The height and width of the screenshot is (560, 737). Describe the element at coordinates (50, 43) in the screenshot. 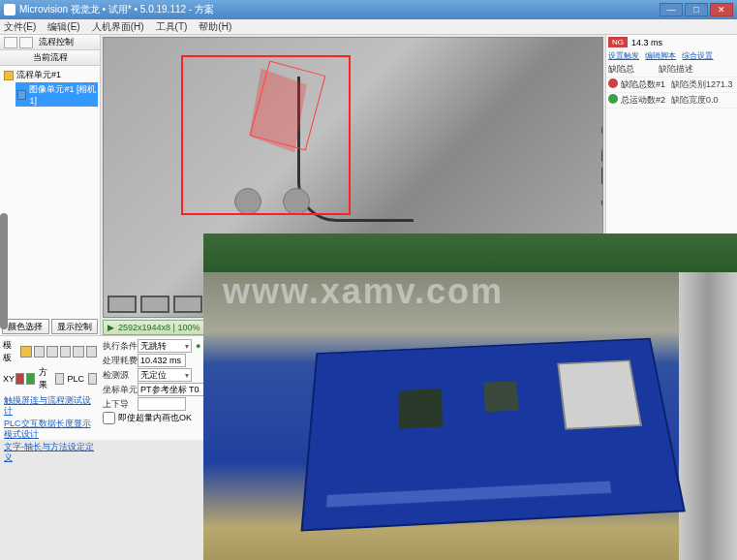

I see `flow-panel-header: 流程控制` at that location.